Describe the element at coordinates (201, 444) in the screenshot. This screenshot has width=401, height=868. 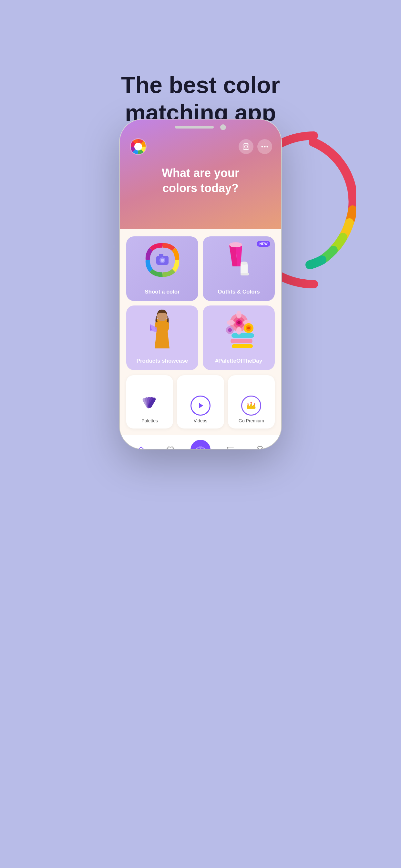
I see `nav-camera` at that location.